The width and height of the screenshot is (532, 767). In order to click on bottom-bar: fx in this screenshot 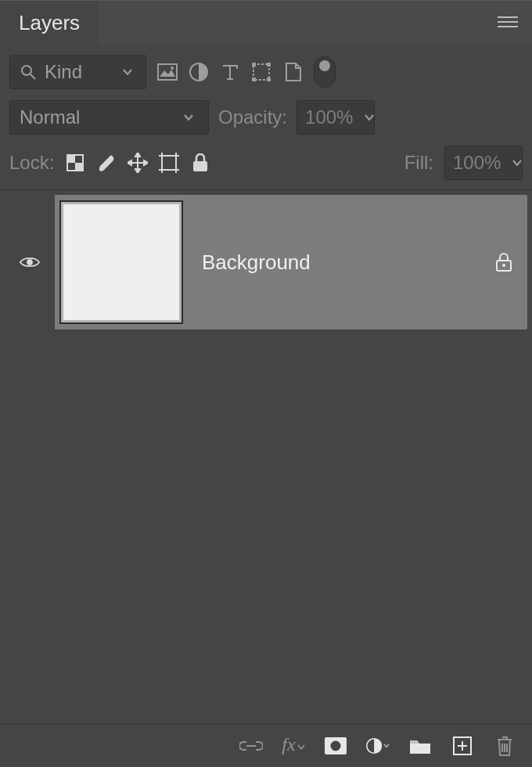, I will do `click(266, 745)`.